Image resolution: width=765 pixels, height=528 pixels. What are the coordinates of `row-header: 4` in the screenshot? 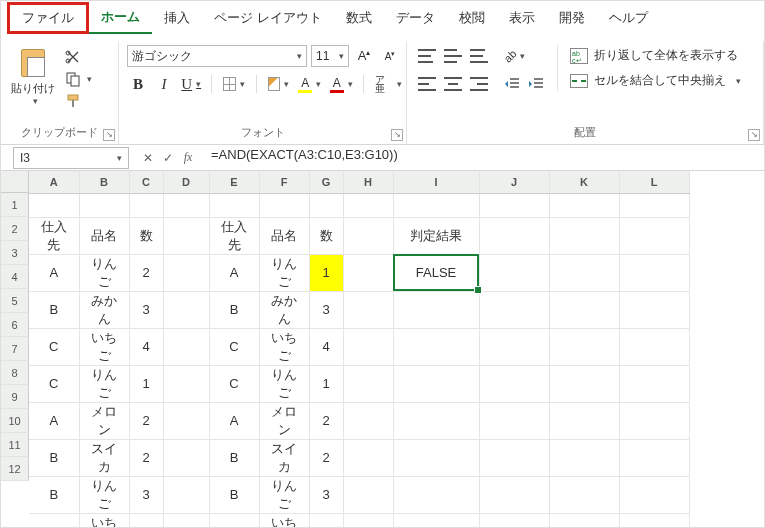 It's located at (15, 277).